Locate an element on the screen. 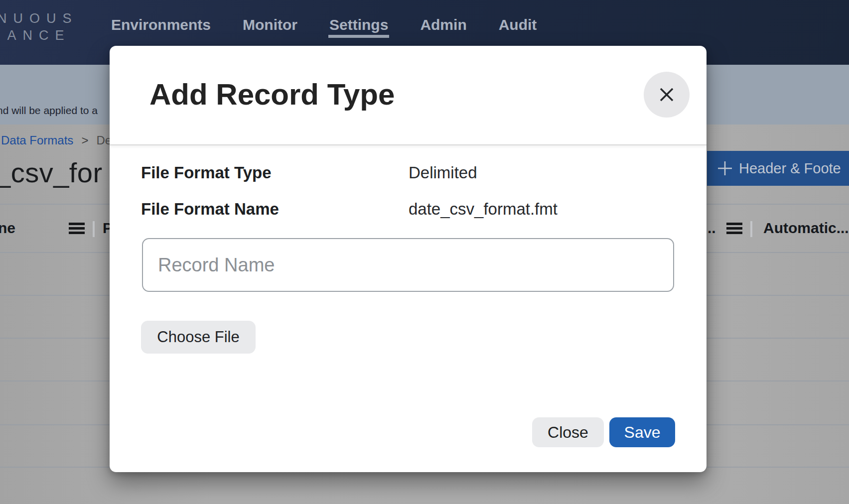  nav-item-audit: Audit is located at coordinates (518, 25).